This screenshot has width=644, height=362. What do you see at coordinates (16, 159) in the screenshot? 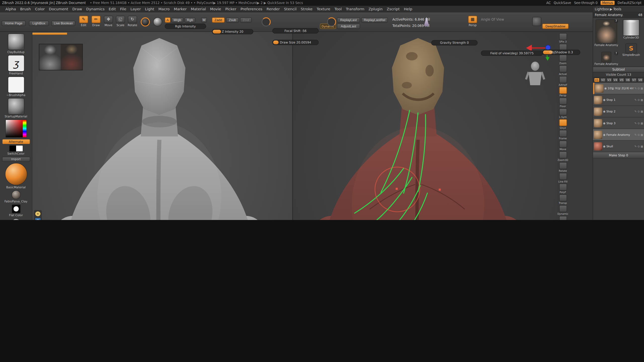
I see `tray-item: Import` at bounding box center [16, 159].